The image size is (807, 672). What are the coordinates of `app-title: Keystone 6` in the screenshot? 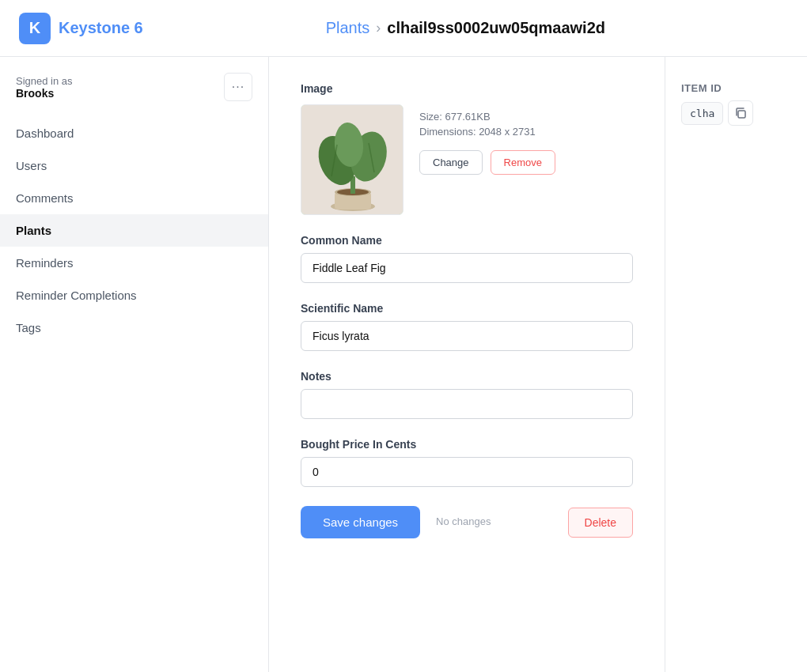 It's located at (101, 28).